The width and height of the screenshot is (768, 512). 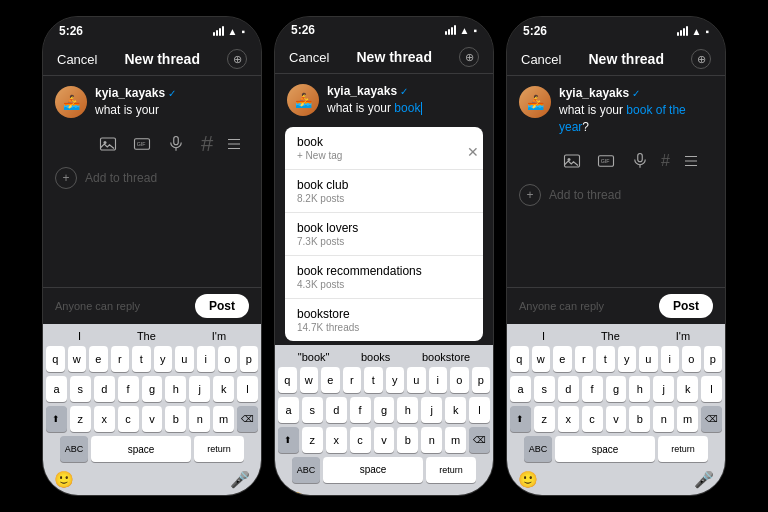 What do you see at coordinates (306, 470) in the screenshot?
I see `key2-abc: ABC` at bounding box center [306, 470].